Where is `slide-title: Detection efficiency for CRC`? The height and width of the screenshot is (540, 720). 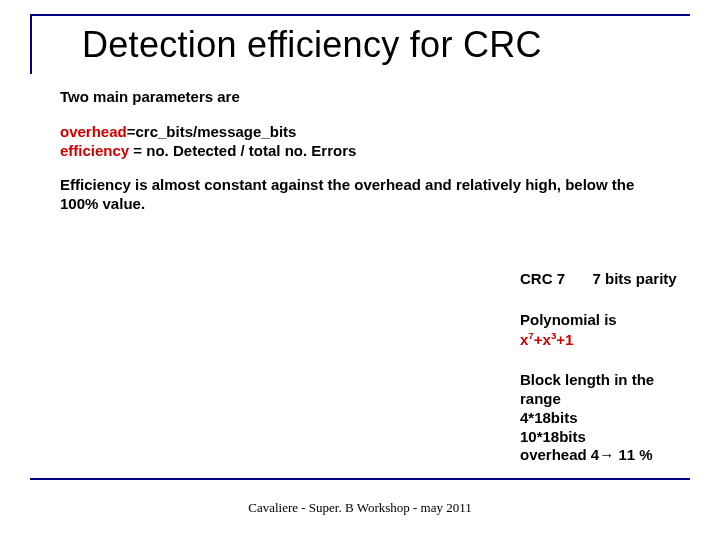 slide-title: Detection efficiency for CRC is located at coordinates (312, 44).